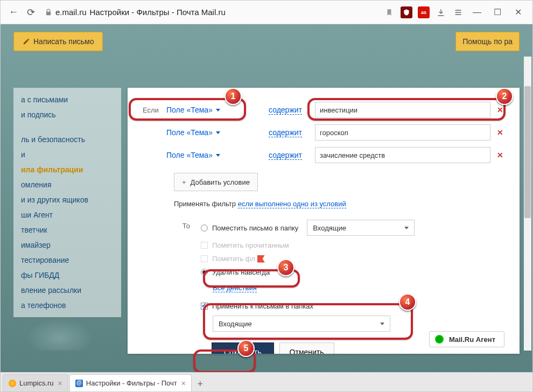 The width and height of the screenshot is (533, 392). Describe the element at coordinates (130, 383) in the screenshot. I see `browser-tab-active: Настройки - Фильтры - Почт ×` at that location.